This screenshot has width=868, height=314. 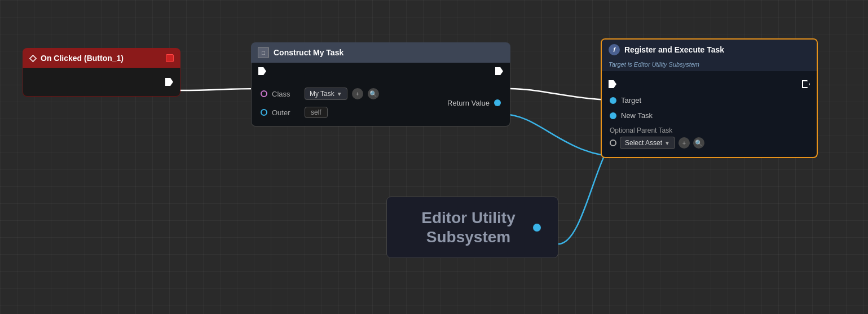 I want to click on red-indicator, so click(x=170, y=58).